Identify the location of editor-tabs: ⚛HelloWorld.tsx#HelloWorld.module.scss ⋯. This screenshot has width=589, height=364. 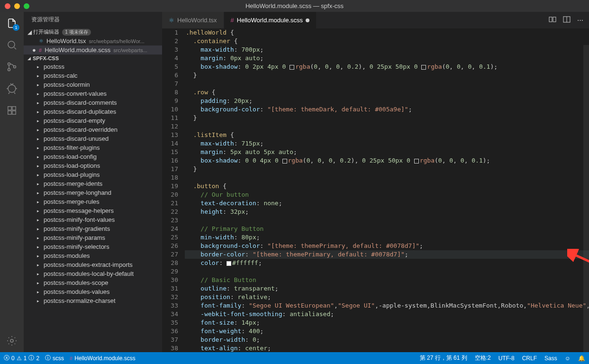
(375, 20).